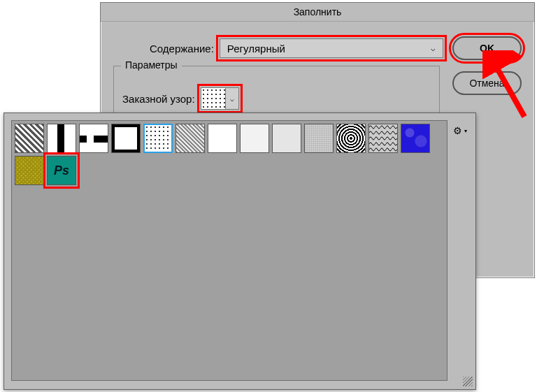 The height and width of the screenshot is (392, 537). What do you see at coordinates (317, 13) in the screenshot?
I see `dialog-title: Заполнить` at bounding box center [317, 13].